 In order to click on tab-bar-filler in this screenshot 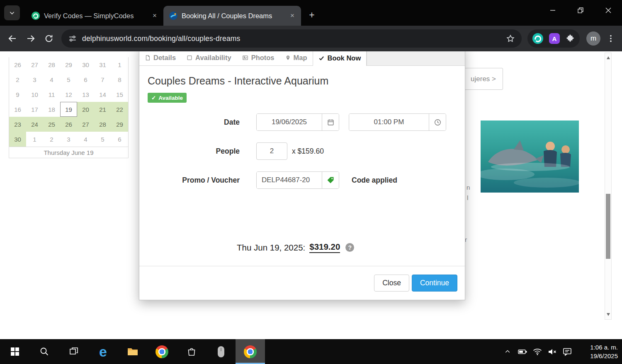, I will do `click(415, 58)`.